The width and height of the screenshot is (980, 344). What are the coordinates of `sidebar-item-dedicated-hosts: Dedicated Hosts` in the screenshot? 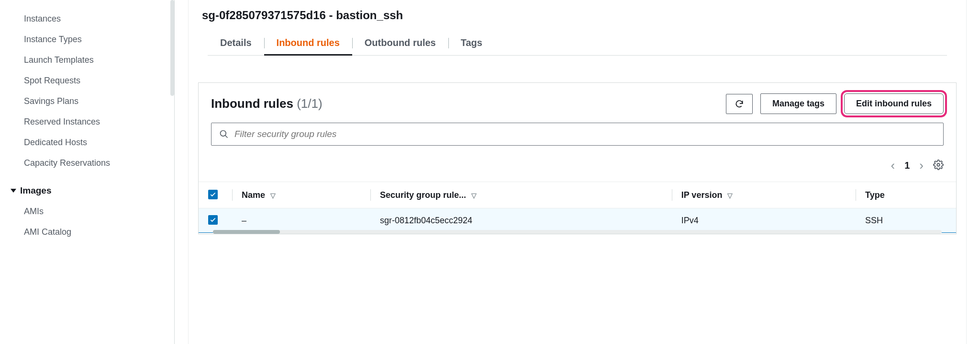 It's located at (99, 143).